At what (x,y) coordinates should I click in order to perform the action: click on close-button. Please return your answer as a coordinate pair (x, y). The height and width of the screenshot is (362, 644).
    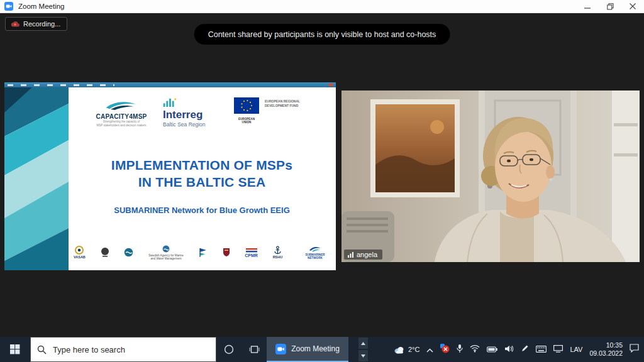
    Looking at the image, I should click on (633, 6).